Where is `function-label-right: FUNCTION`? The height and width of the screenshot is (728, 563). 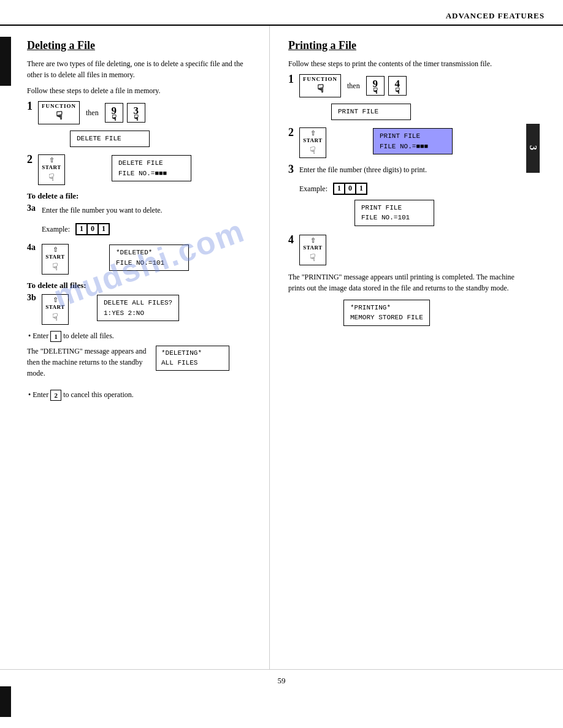 function-label-right: FUNCTION is located at coordinates (320, 79).